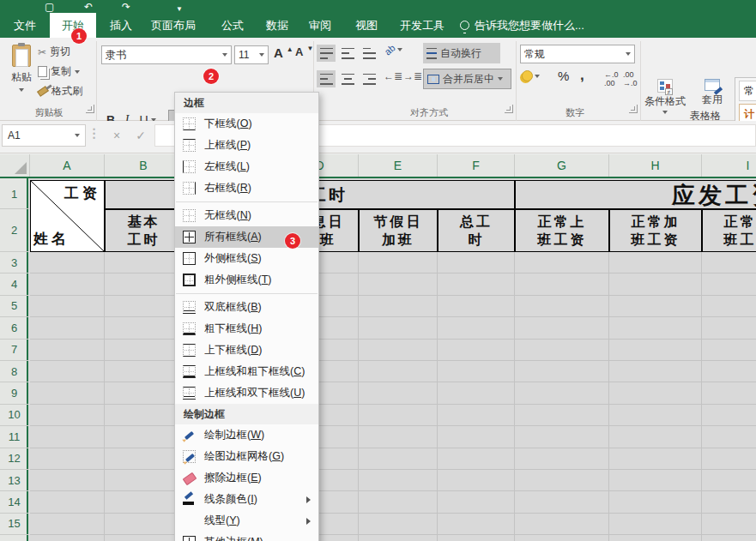 The width and height of the screenshot is (756, 541). What do you see at coordinates (121, 26) in the screenshot?
I see `tab-插入: 插入` at bounding box center [121, 26].